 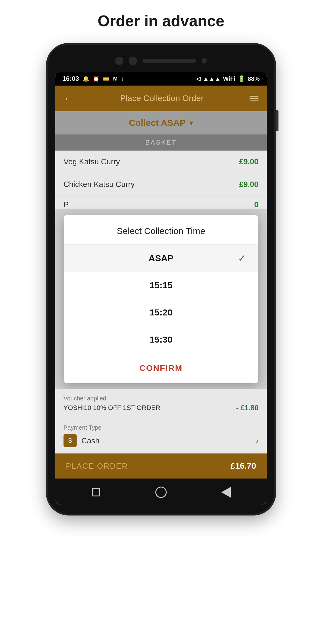 I want to click on time-option-1515: 15:15, so click(x=161, y=286).